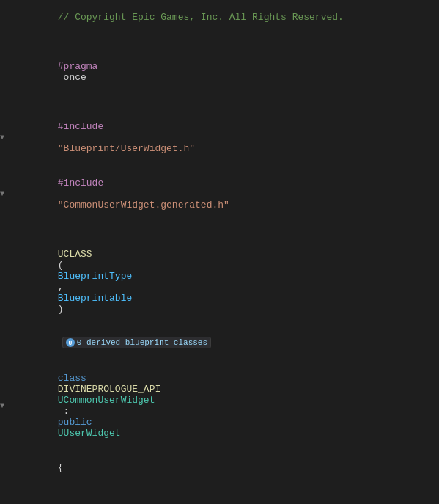  Describe the element at coordinates (70, 343) in the screenshot. I see `badge-icon-blueprint: U` at that location.